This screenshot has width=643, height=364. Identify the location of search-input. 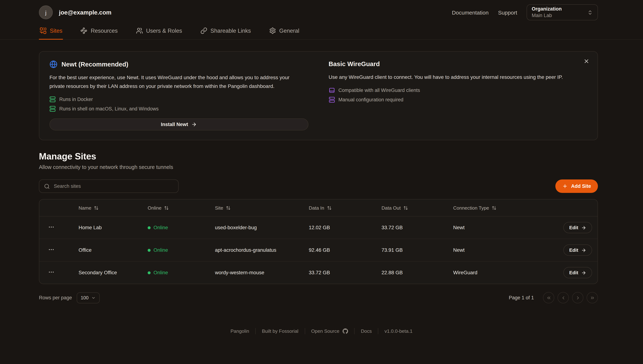
(113, 186).